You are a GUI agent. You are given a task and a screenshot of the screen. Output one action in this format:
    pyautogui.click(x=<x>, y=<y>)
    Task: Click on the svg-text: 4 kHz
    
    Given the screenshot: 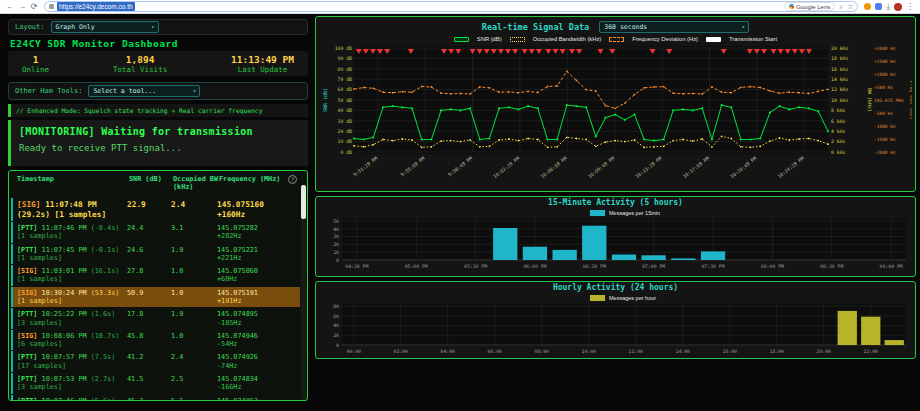 What is the action you would take?
    pyautogui.click(x=838, y=132)
    